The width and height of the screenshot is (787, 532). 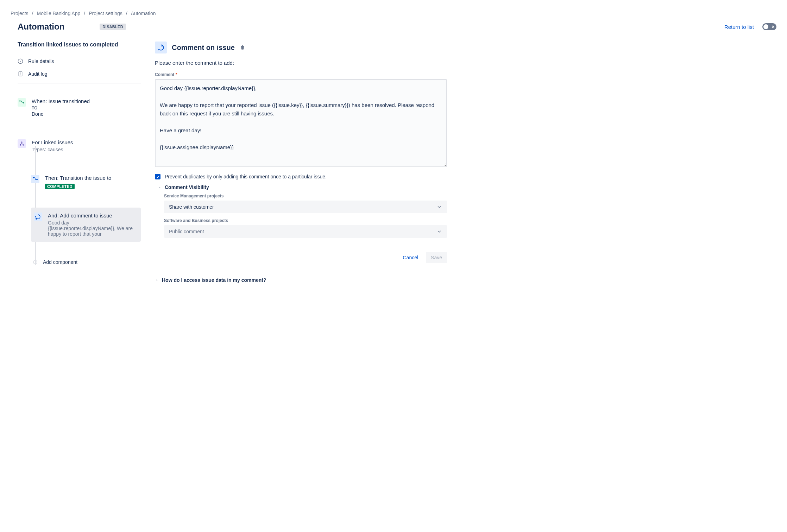 I want to click on rule-details-label: Rule details, so click(x=41, y=61).